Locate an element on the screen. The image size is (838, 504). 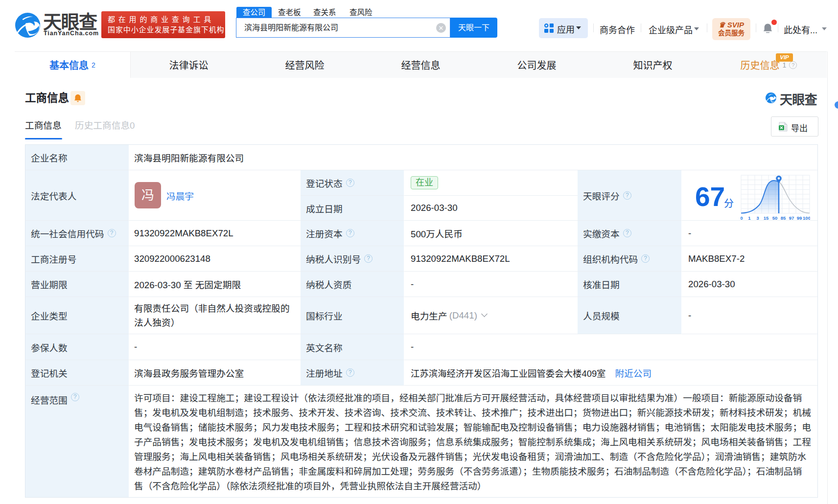
svg-text: 1 is located at coordinates (749, 218).